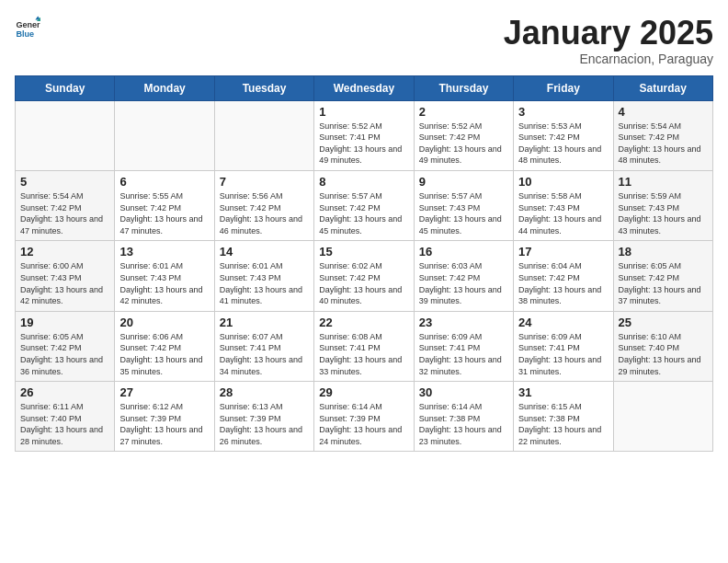 The width and height of the screenshot is (728, 563). I want to click on cell-content: Sunrise: 5:57 AM Sunset: 7:42 PM Dayligh…, so click(364, 213).